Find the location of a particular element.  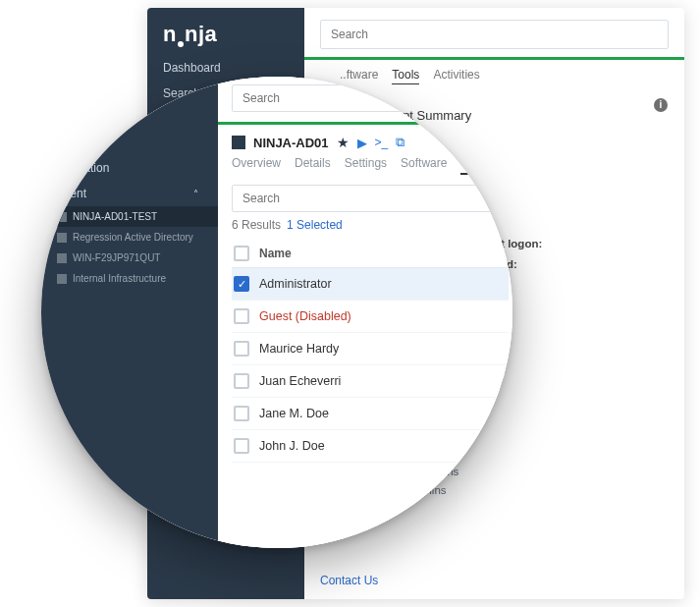

tab-software-bg: ..ftware is located at coordinates (359, 77).